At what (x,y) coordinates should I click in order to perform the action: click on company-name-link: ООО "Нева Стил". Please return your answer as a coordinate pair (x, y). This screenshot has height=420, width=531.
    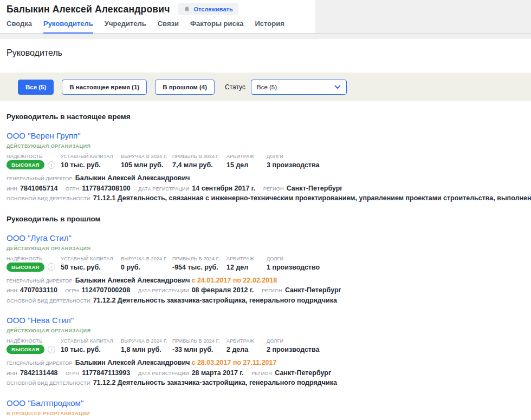
    Looking at the image, I should click on (40, 320).